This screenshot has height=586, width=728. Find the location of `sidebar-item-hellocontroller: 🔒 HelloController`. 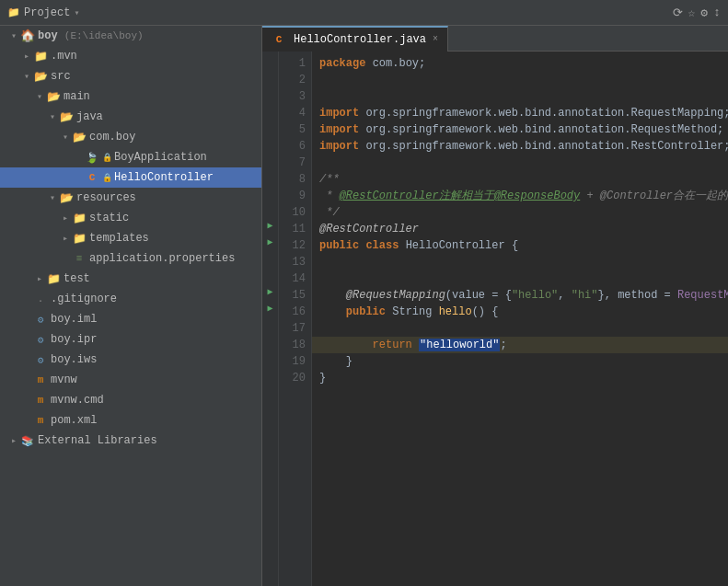

sidebar-item-hellocontroller: 🔒 HelloController is located at coordinates (131, 178).